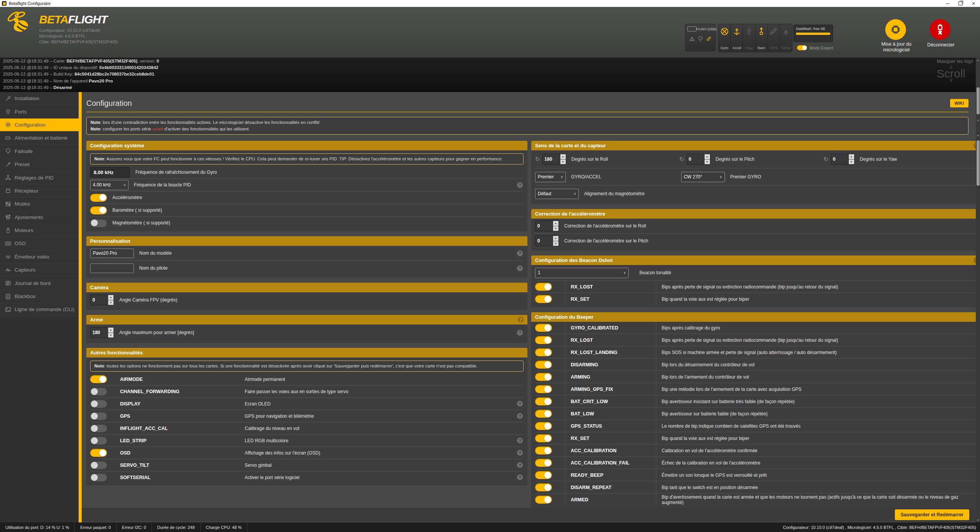 The width and height of the screenshot is (980, 532). I want to click on sidebar-item-capteurs: Capteurs, so click(39, 270).